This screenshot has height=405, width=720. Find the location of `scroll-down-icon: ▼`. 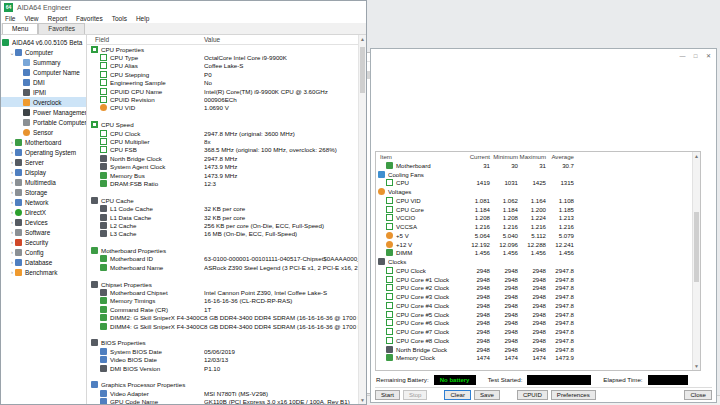

scroll-down-icon: ▼ is located at coordinates (362, 400).